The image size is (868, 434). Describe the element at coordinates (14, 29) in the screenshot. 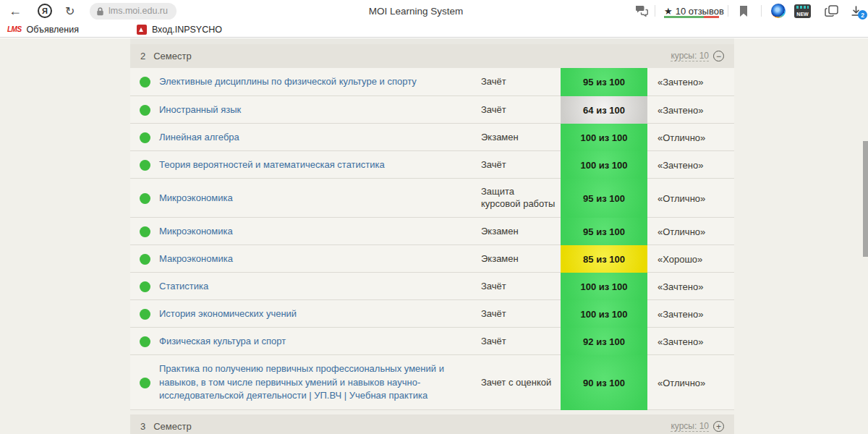

I see `lms-logo-icon: LMS` at that location.